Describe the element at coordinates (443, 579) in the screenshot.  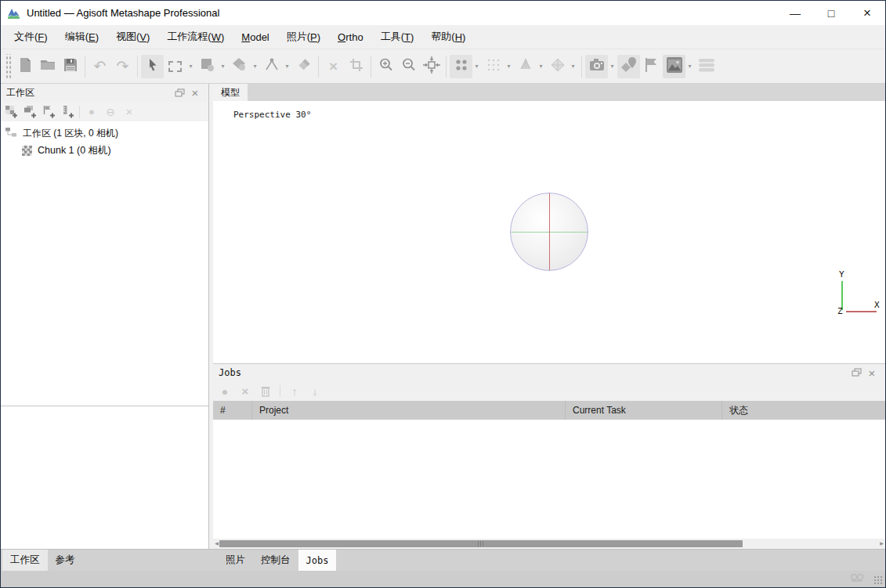
I see `status-bar` at that location.